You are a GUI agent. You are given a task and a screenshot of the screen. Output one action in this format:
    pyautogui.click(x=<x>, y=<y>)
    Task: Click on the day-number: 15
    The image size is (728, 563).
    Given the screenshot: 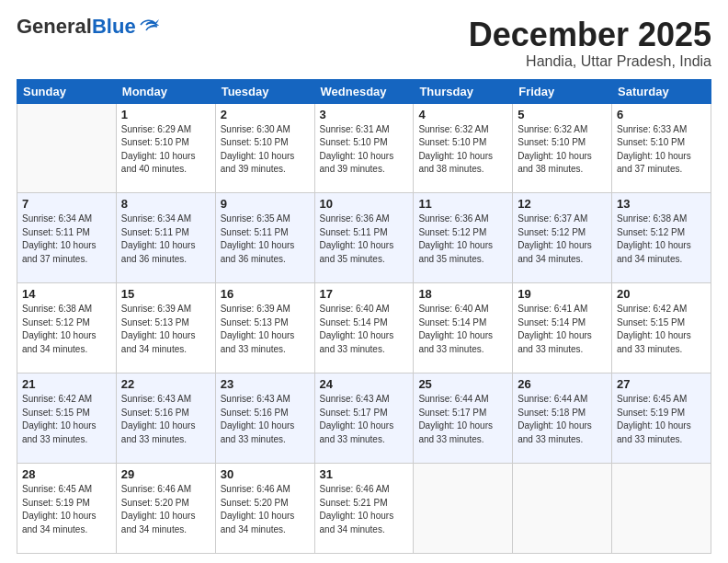 What is the action you would take?
    pyautogui.click(x=165, y=294)
    